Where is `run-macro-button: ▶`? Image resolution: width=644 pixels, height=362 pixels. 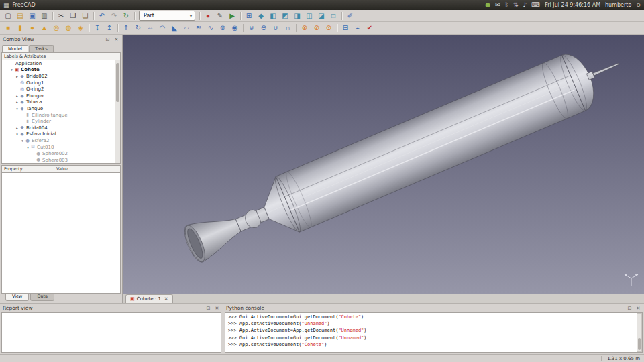 run-macro-button: ▶ is located at coordinates (232, 16).